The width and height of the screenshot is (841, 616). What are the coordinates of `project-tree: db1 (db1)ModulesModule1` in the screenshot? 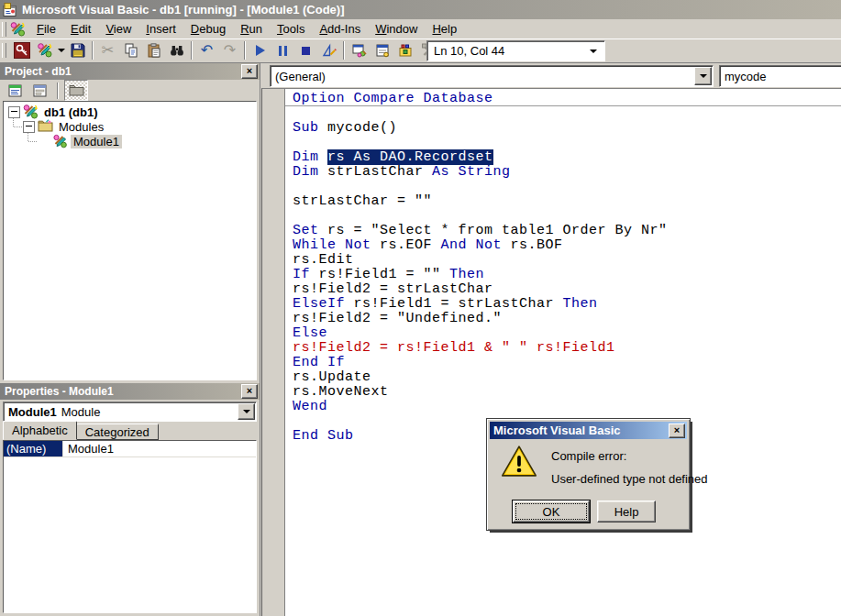 It's located at (130, 240).